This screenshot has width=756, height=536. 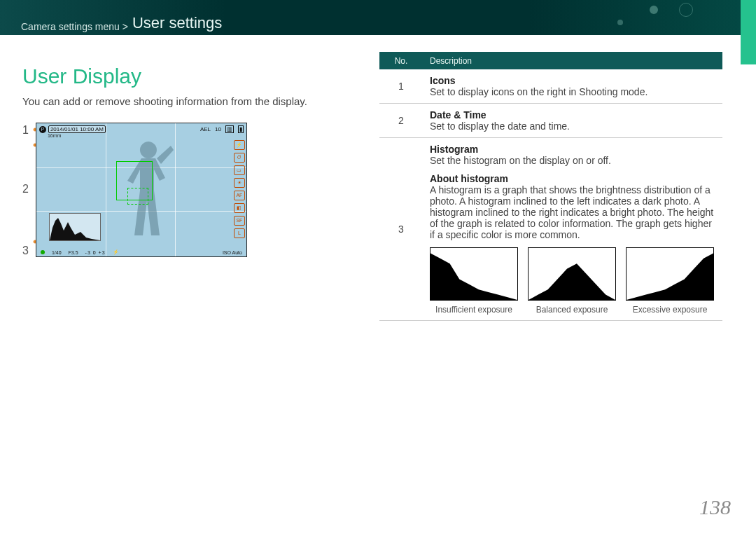 I want to click on lcd-preview: P 2014/01/01 10:00 AM AEL 10 ▥ ▮ 16mm ⚡ …, so click(x=141, y=190).